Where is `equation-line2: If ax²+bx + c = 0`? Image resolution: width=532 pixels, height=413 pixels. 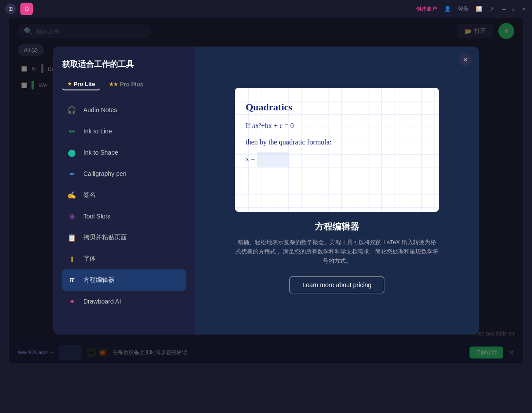 equation-line2: If ax²+bx + c = 0 is located at coordinates (337, 126).